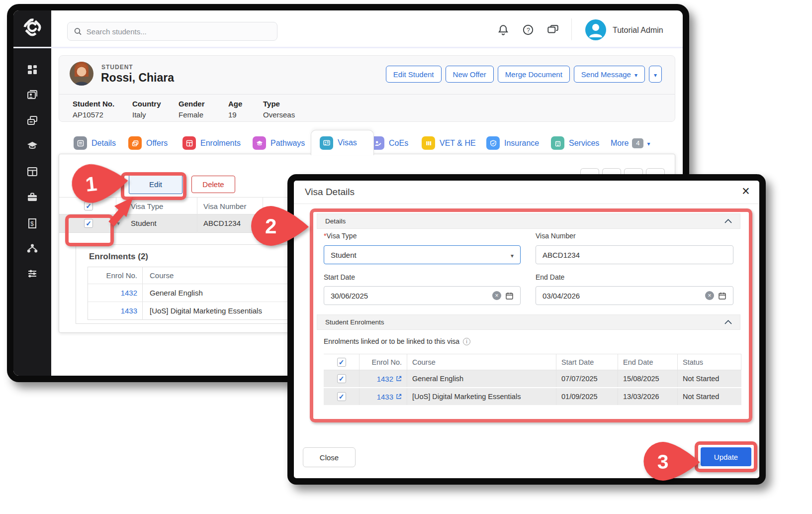 The height and width of the screenshot is (514, 812). I want to click on search-box, so click(172, 31).